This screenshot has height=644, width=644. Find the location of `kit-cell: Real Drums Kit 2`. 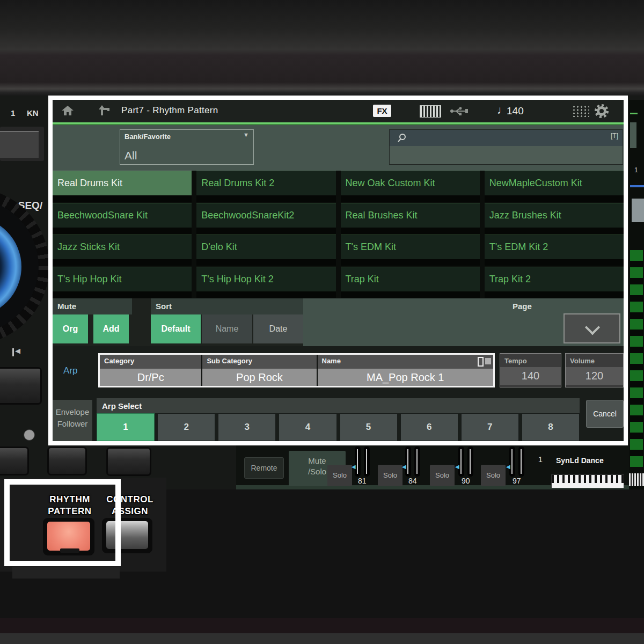

kit-cell: Real Drums Kit 2 is located at coordinates (266, 187).